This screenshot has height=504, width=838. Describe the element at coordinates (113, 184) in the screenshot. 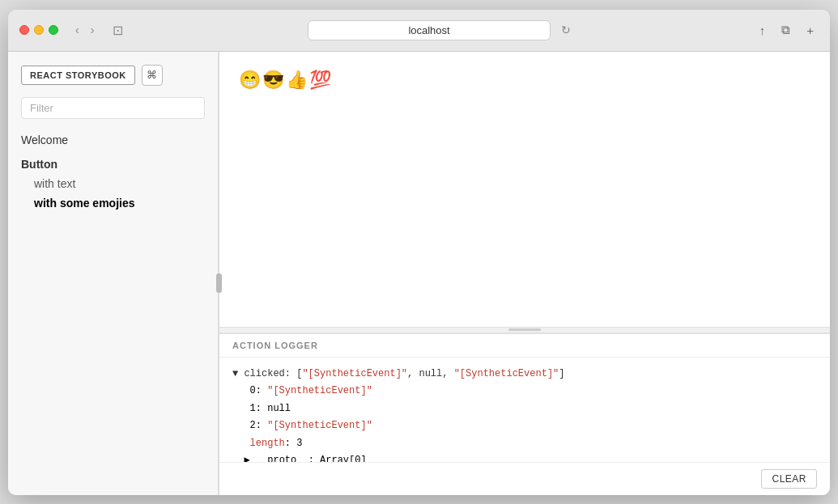

I see `sidebar-item-with-text: with text` at that location.